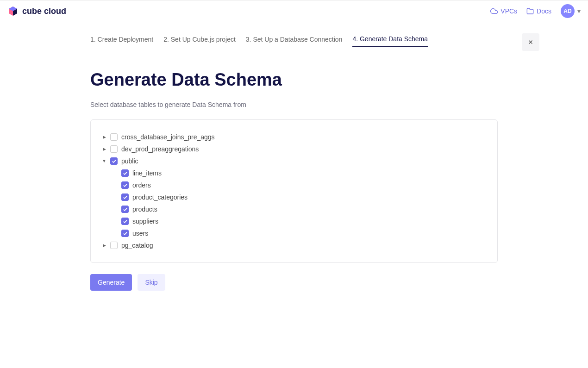 This screenshot has height=368, width=588. I want to click on table-label: line_items, so click(147, 173).